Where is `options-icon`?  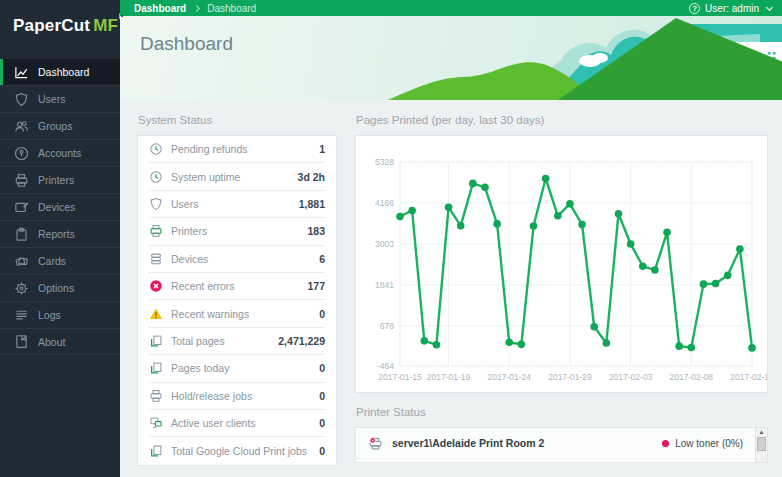 options-icon is located at coordinates (22, 288).